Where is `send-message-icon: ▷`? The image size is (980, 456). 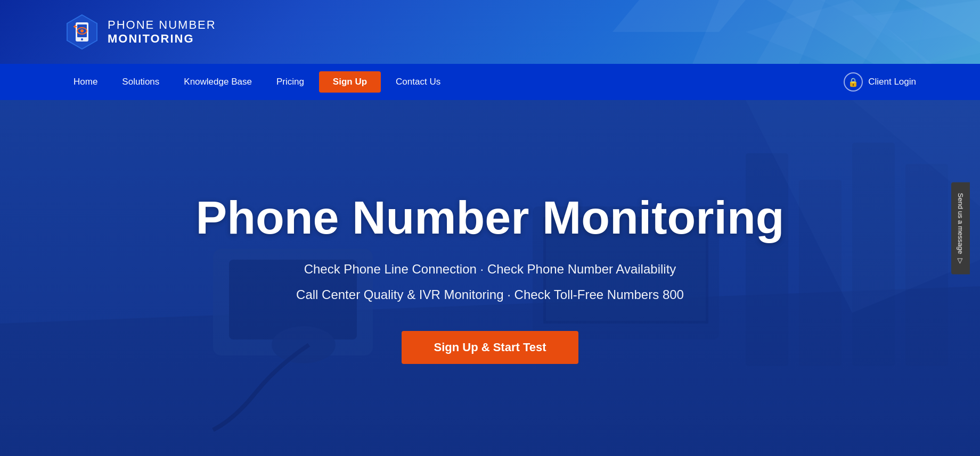 send-message-icon: ▷ is located at coordinates (961, 261).